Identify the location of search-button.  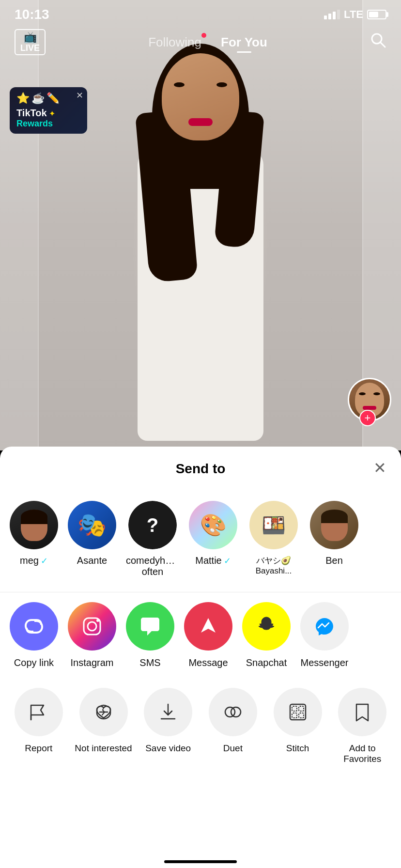
(378, 42).